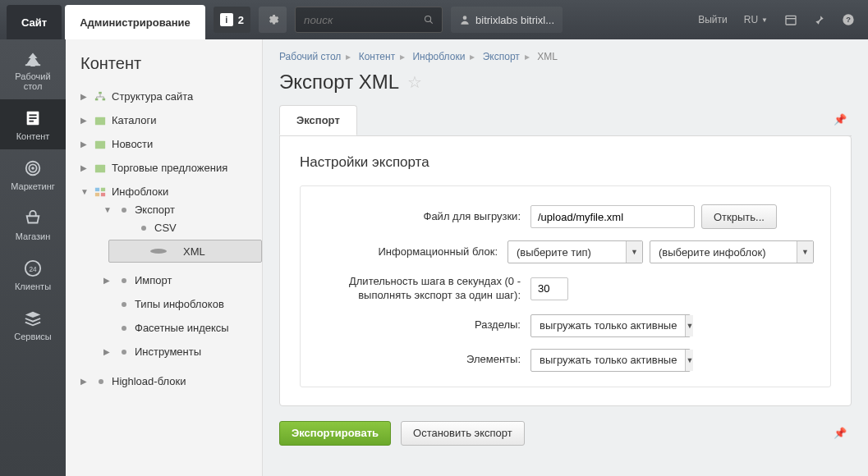  I want to click on crumb-desktop: Рабочий стол, so click(310, 57).